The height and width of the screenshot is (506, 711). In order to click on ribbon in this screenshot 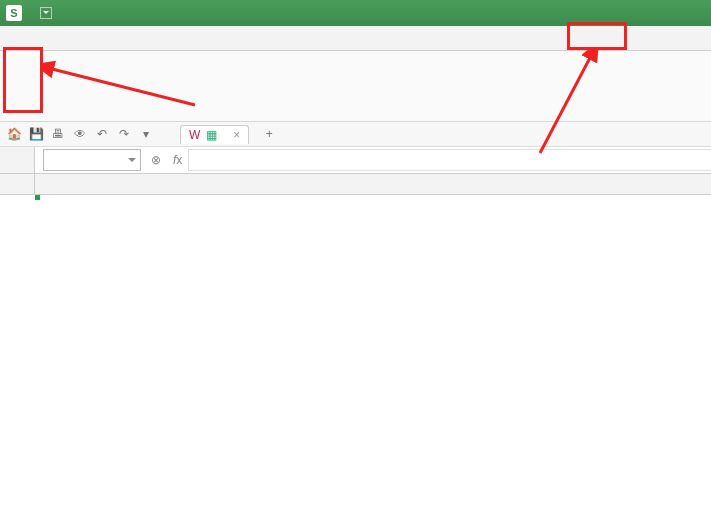, I will do `click(356, 86)`.